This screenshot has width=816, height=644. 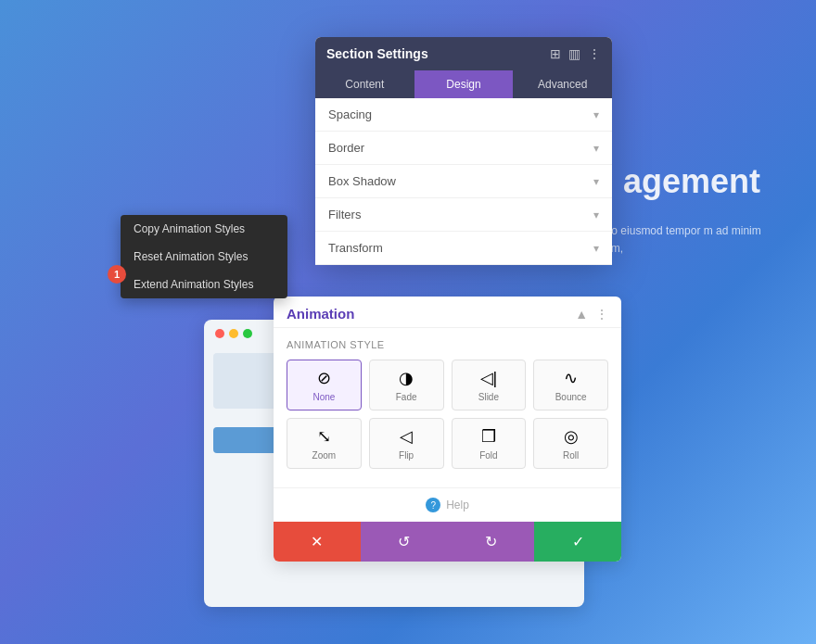 What do you see at coordinates (404, 541) in the screenshot?
I see `undo-button: ↺` at bounding box center [404, 541].